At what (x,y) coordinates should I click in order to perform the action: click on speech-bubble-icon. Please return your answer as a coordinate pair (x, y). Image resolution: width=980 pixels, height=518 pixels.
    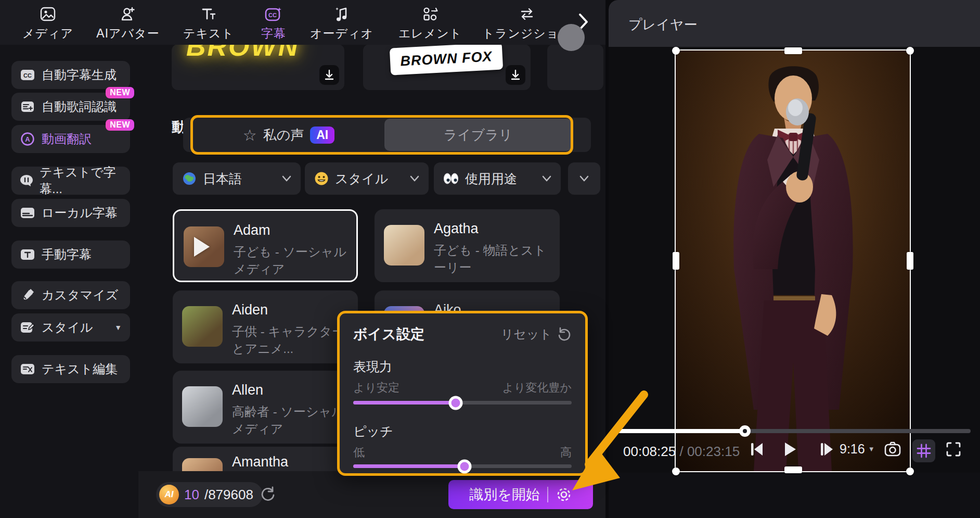
    Looking at the image, I should click on (27, 181).